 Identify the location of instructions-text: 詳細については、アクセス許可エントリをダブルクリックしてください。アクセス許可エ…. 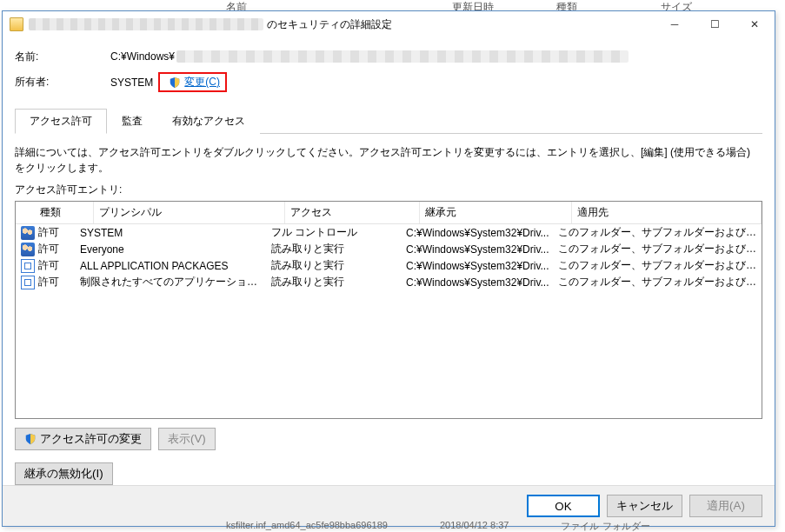
(389, 160).